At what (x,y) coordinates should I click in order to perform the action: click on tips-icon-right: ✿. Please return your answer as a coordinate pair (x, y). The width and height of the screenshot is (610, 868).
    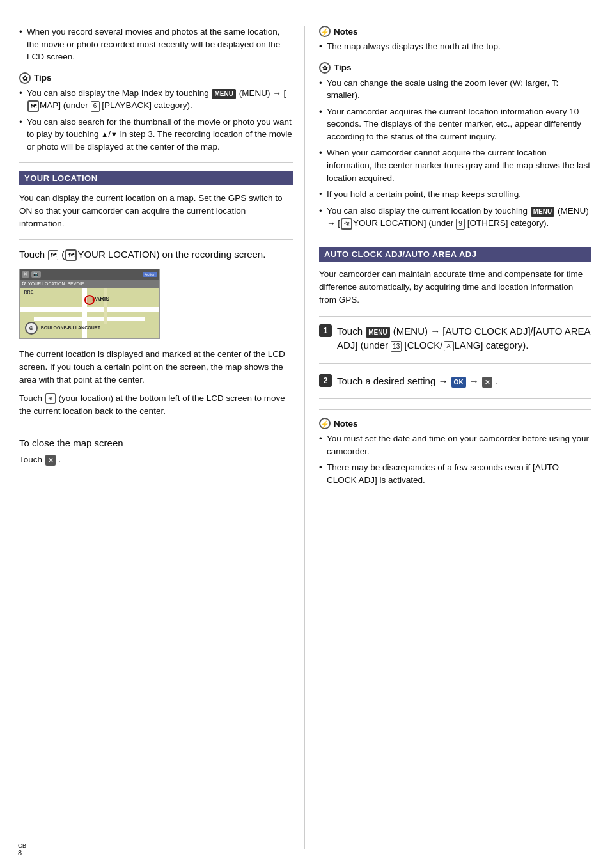
    Looking at the image, I should click on (325, 68).